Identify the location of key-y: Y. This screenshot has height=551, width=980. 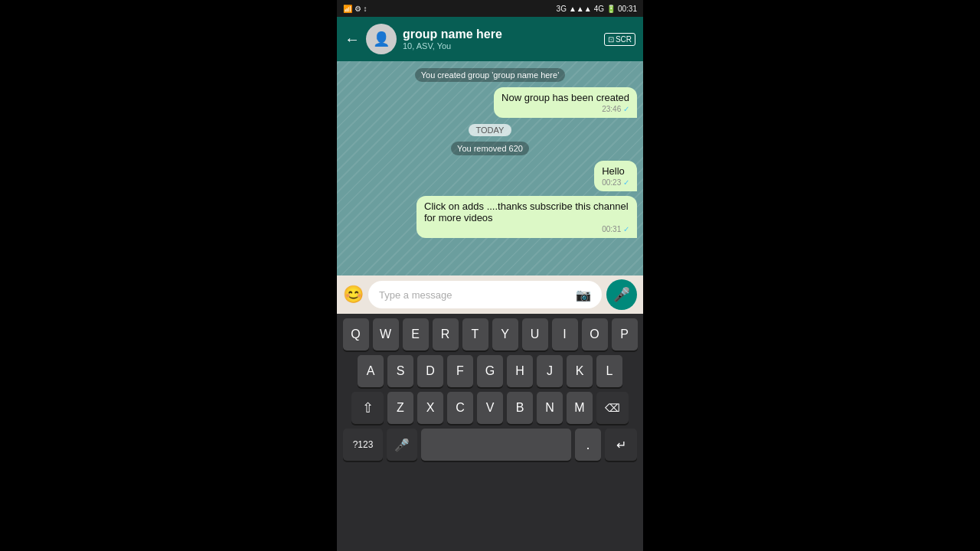
(505, 334).